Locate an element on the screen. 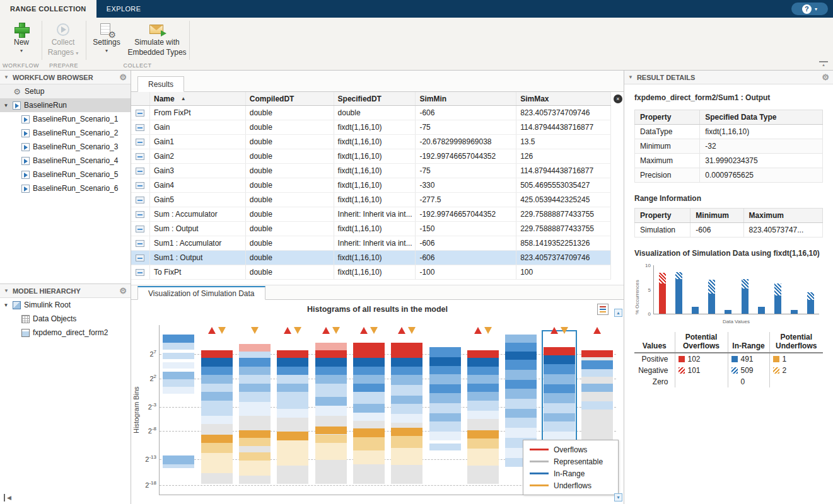 The height and width of the screenshot is (504, 833). result-row: Gain3doublefixdt(1,16,10)-75114.87944438… is located at coordinates (371, 171).